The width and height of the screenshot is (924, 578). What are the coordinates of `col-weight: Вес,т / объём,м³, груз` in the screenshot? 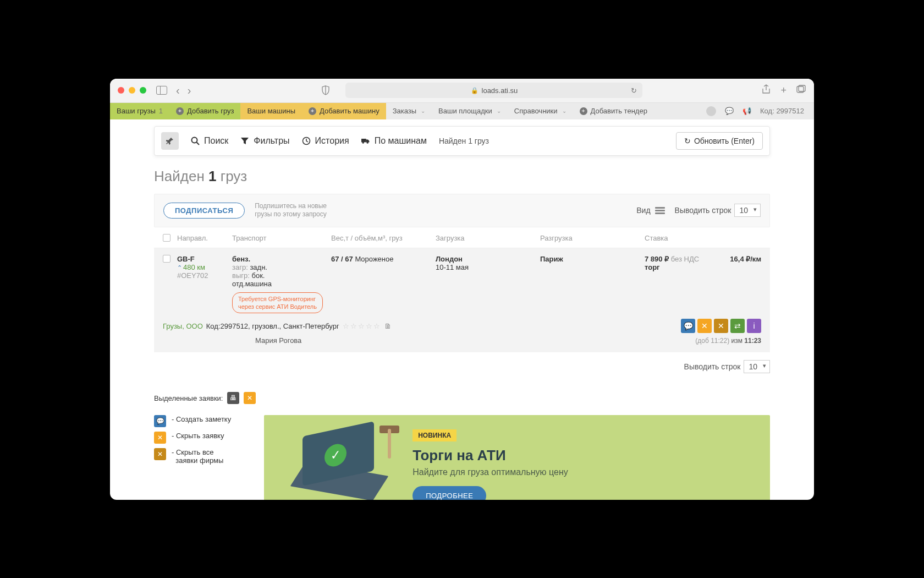 It's located at (383, 239).